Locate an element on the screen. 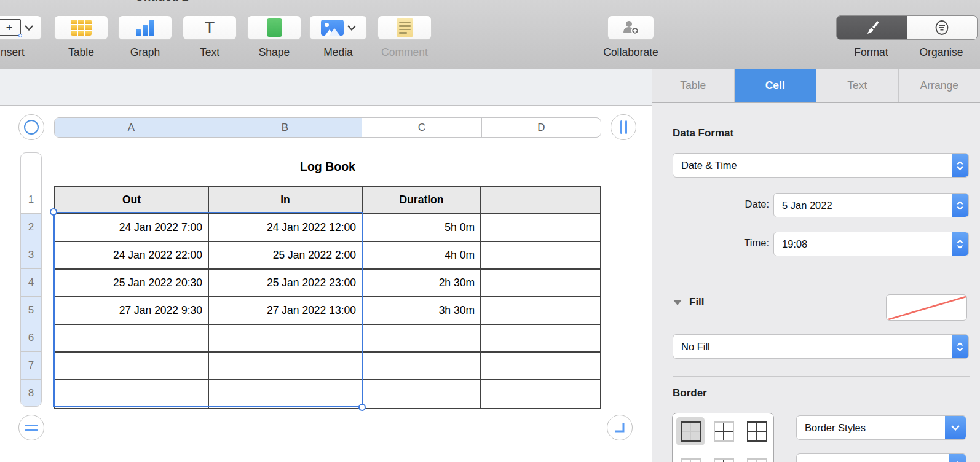 This screenshot has height=462, width=980. add-column-handle is located at coordinates (623, 127).